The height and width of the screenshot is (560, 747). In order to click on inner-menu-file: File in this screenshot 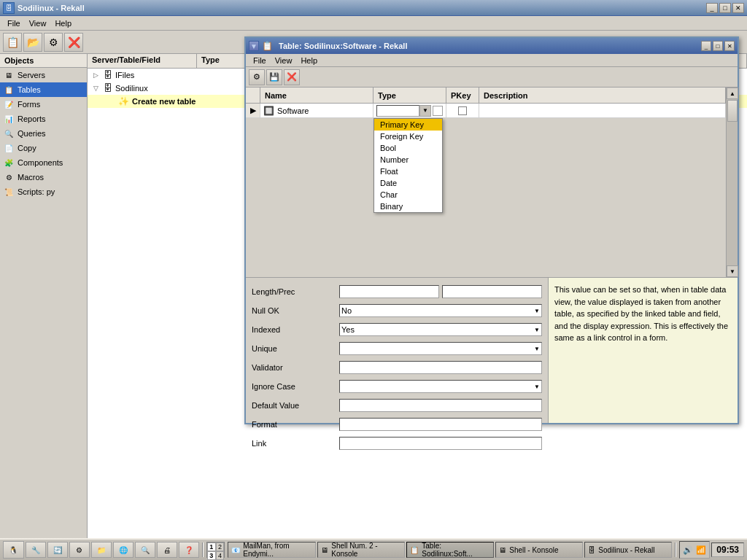, I will do `click(260, 61)`.